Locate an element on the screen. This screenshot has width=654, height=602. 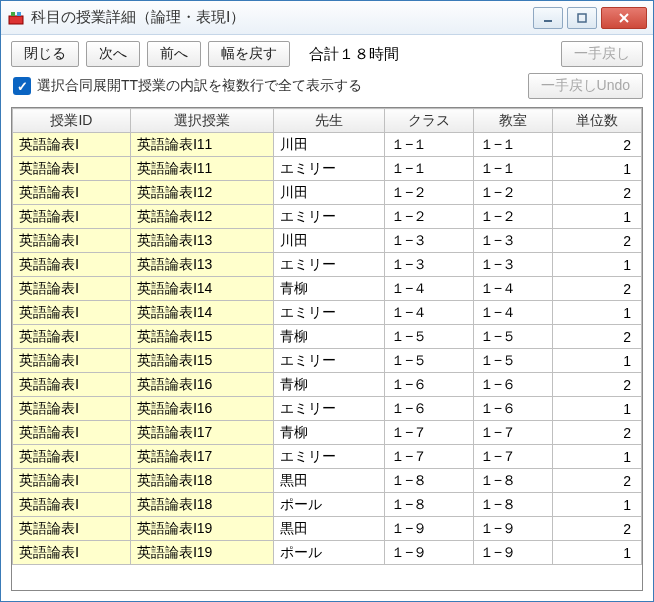
expand-rows-label: 選択合同展開TT授業の内訳を複数行で全て表示する is located at coordinates (200, 86).